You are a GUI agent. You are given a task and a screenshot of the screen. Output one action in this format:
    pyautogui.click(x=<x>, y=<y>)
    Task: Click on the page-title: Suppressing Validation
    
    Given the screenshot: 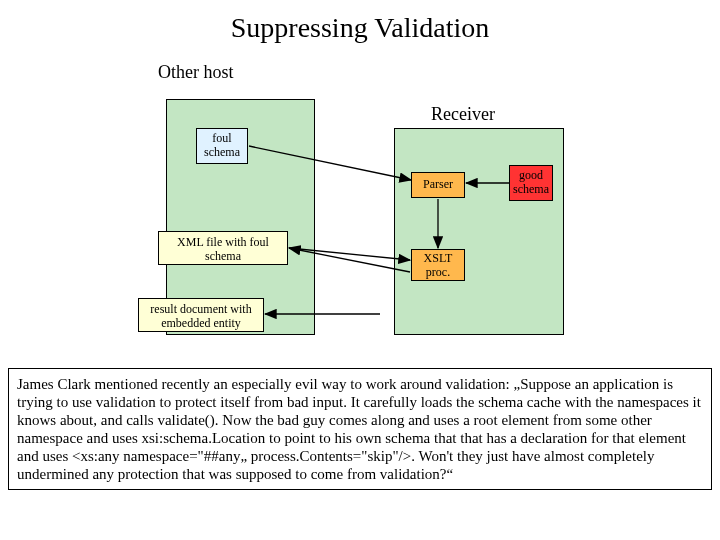 What is the action you would take?
    pyautogui.click(x=360, y=28)
    